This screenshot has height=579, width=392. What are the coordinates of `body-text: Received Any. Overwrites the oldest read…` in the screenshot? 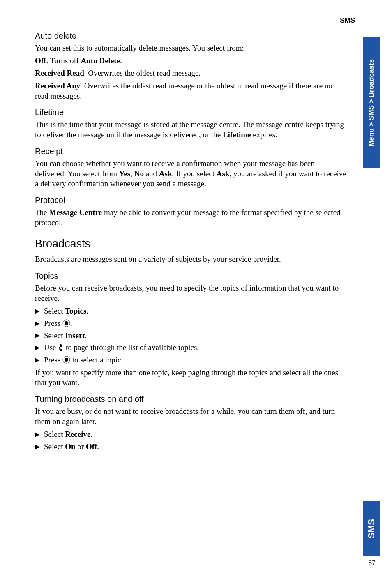 It's located at (191, 91).